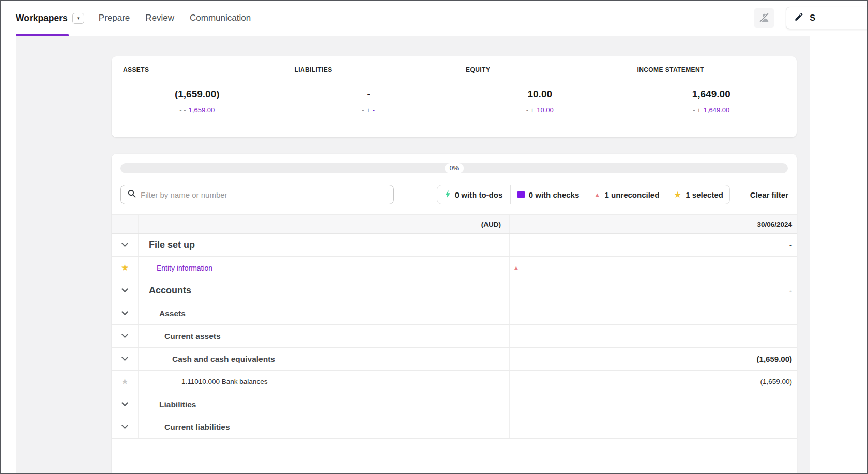 The height and width of the screenshot is (474, 868). I want to click on row-name: Liabilities, so click(167, 405).